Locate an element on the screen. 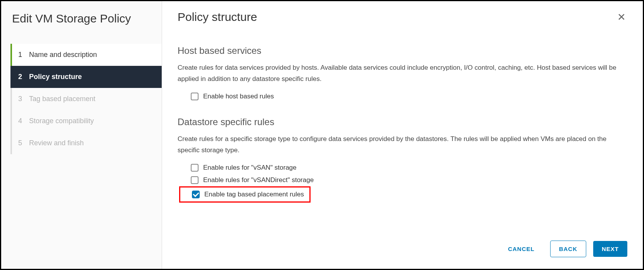  checkbox-label: Enable rules for "vSANDirect" storage is located at coordinates (258, 180).